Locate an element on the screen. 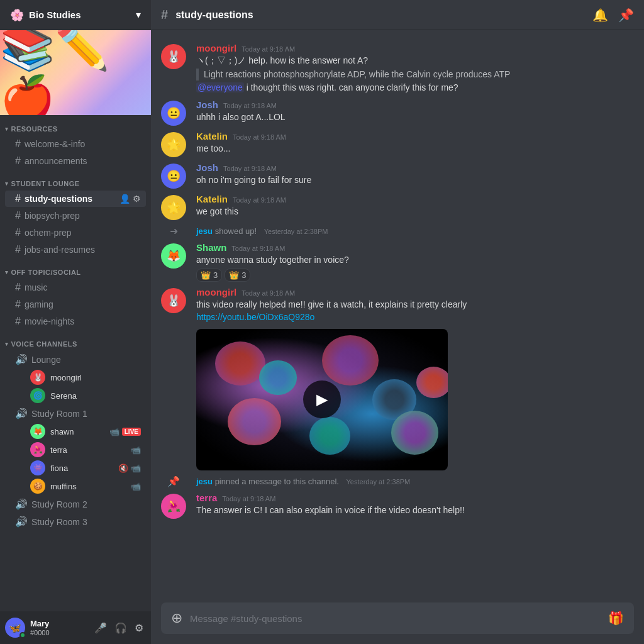 This screenshot has width=644, height=644. voice-user-serena: 🌀 Serena is located at coordinates (75, 396).